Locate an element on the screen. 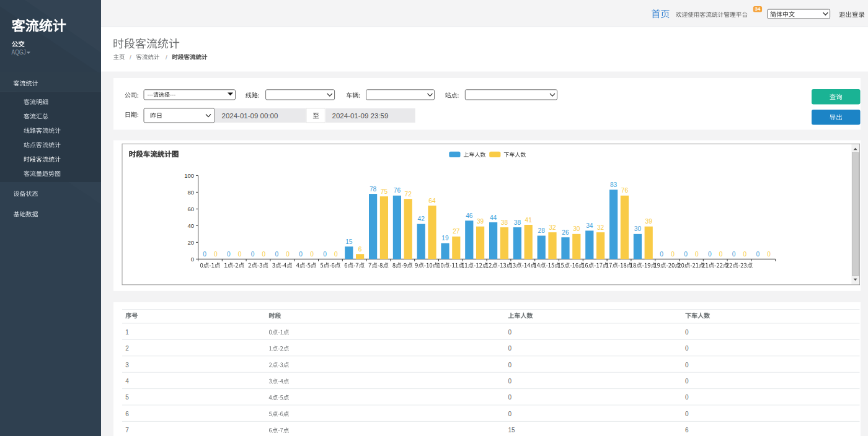  svg-text: 1 is located at coordinates (127, 332).